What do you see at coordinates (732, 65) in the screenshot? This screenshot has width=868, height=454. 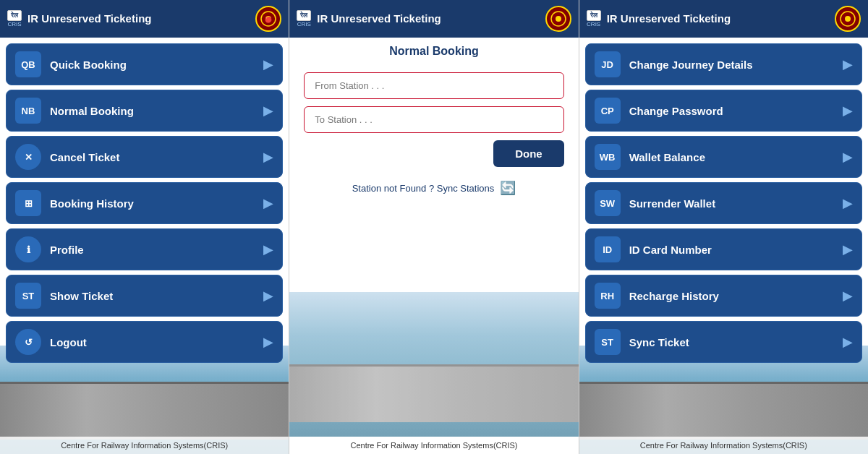 I see `jd-label: Change Journey Details` at bounding box center [732, 65].